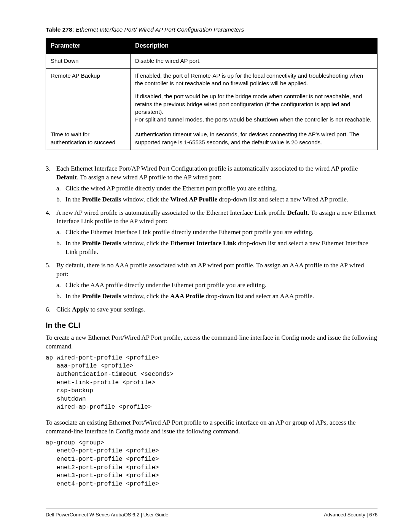 This screenshot has width=411, height=532. I want to click on table-caption: Table 278: Ethernet Interface Port/ Wire…, so click(212, 30).